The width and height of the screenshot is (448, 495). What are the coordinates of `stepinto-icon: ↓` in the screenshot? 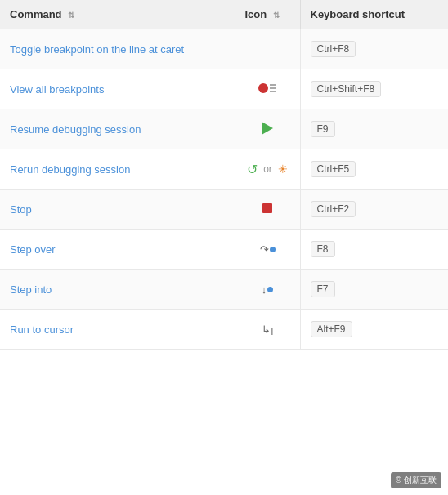 It's located at (268, 289).